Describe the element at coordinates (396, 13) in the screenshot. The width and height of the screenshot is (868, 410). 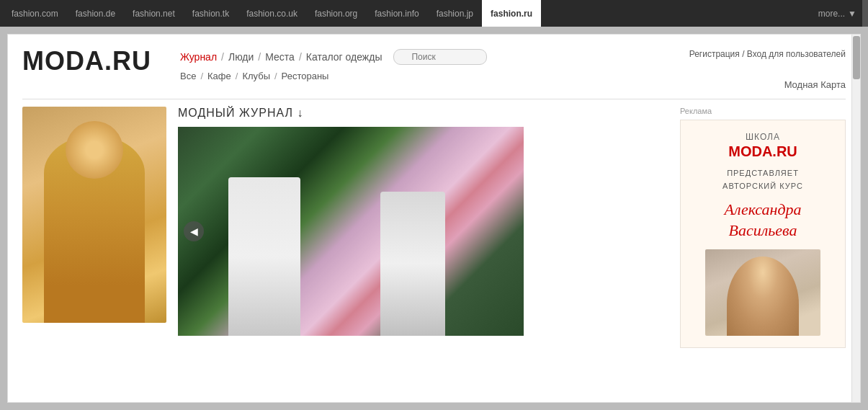
I see `nav-tab-fashion-info: fashion.info` at that location.